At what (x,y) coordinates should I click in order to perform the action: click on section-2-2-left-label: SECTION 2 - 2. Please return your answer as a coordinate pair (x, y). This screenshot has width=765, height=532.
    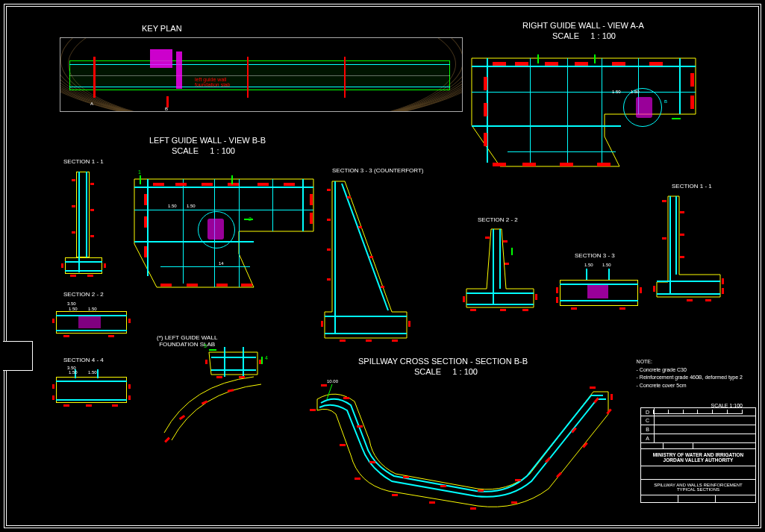
    Looking at the image, I should click on (84, 294).